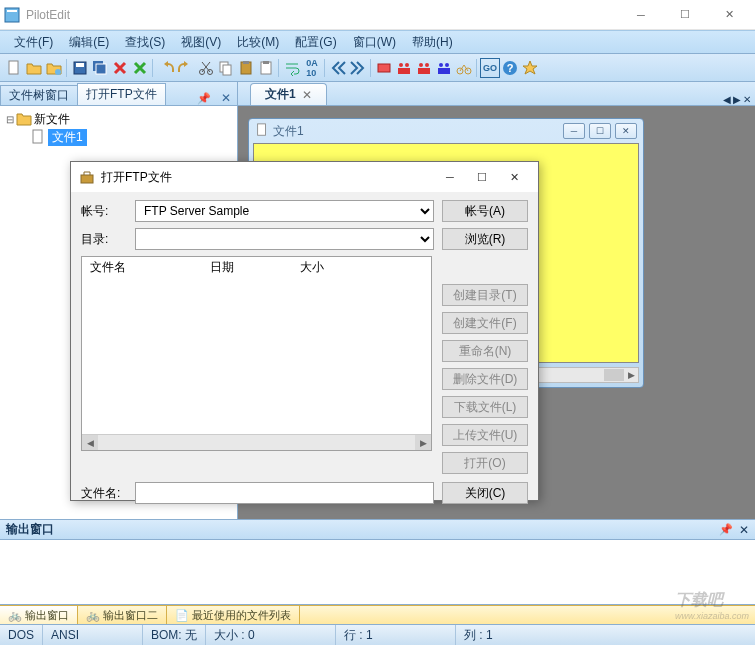 This screenshot has height=645, width=755. Describe the element at coordinates (358, 68) in the screenshot. I see `next-blue-icon` at that location.